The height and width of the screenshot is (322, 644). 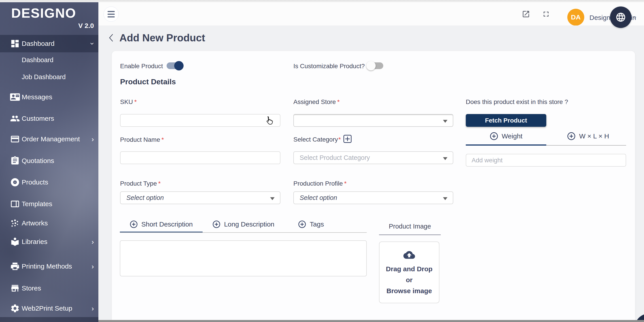 I want to click on dots-icon, so click(x=15, y=223).